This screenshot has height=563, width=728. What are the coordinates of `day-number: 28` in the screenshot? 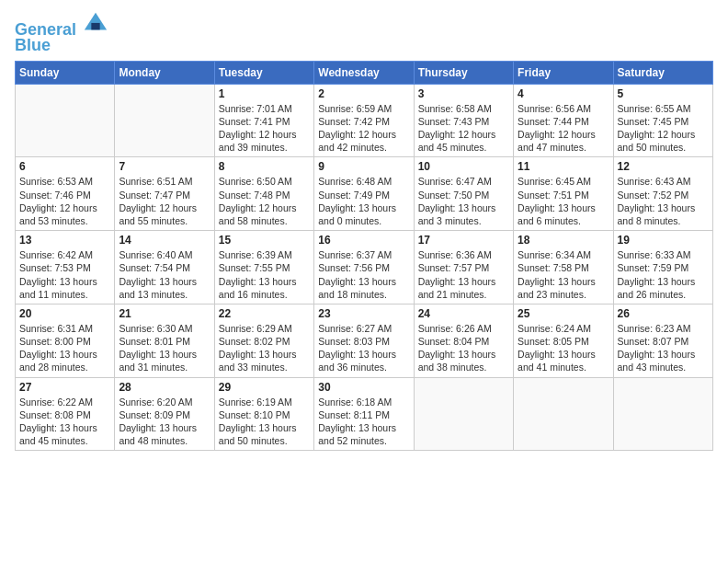 It's located at (164, 387).